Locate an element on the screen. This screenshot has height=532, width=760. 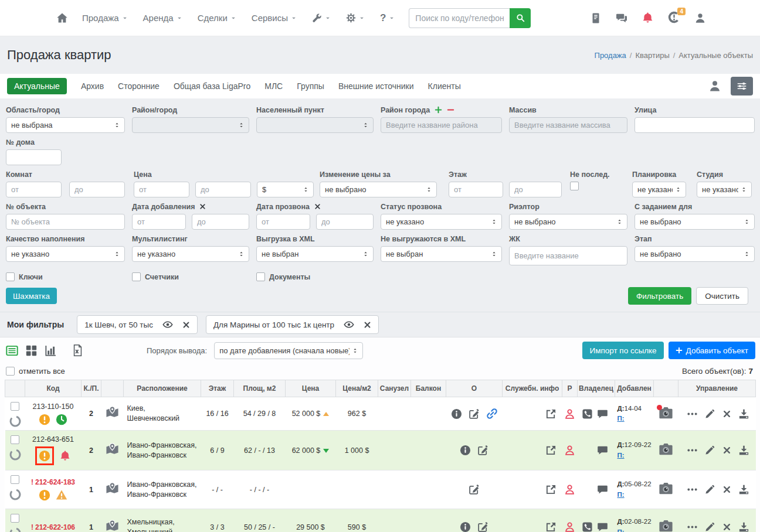
date-added-clear-icon is located at coordinates (203, 206).